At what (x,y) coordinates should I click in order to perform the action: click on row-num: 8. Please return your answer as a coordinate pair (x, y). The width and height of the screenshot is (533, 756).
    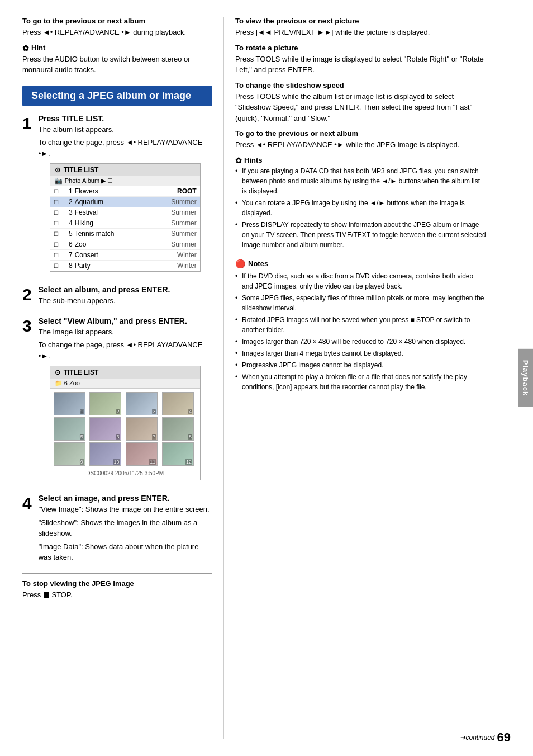
    Looking at the image, I should click on (67, 266).